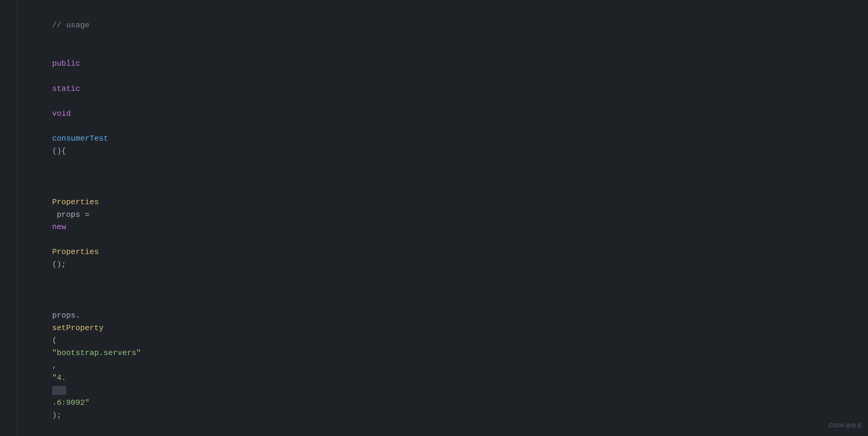 The height and width of the screenshot is (436, 868). What do you see at coordinates (434, 435) in the screenshot?
I see `code-line-group-id: props. setProperty ( "group.id" , "test"…` at bounding box center [434, 435].